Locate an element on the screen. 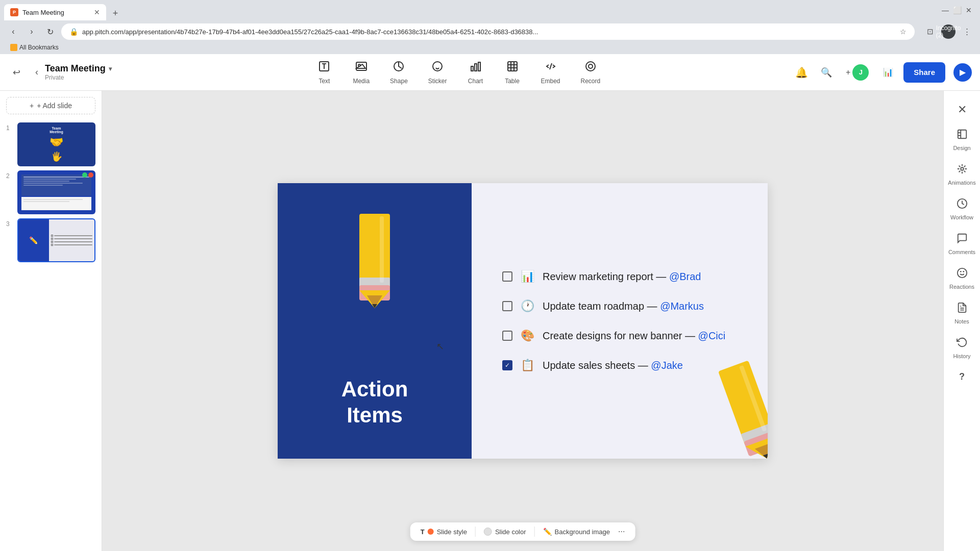  url-icons: ☆ is located at coordinates (903, 32).